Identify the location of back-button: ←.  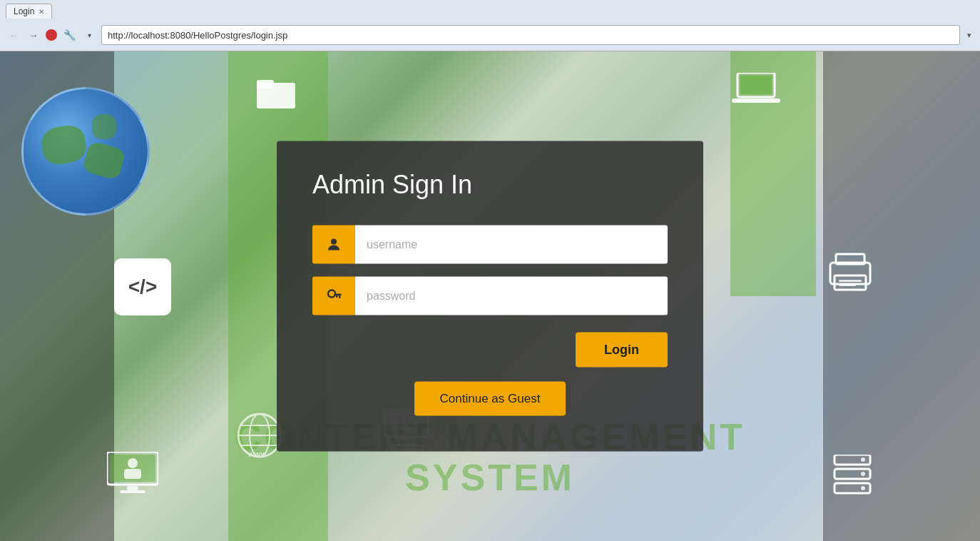
(14, 35).